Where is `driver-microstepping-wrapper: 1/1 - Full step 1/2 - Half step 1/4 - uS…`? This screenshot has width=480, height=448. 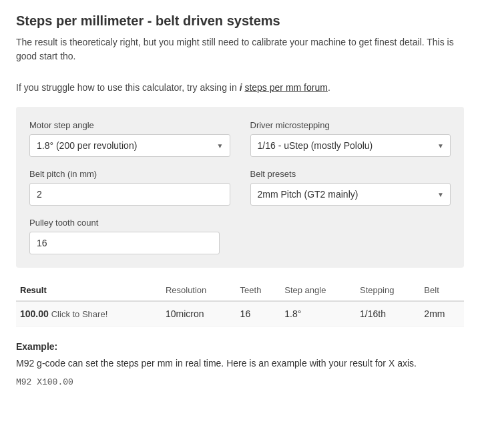
driver-microstepping-wrapper: 1/1 - Full step 1/2 - Half step 1/4 - uS… is located at coordinates (351, 146).